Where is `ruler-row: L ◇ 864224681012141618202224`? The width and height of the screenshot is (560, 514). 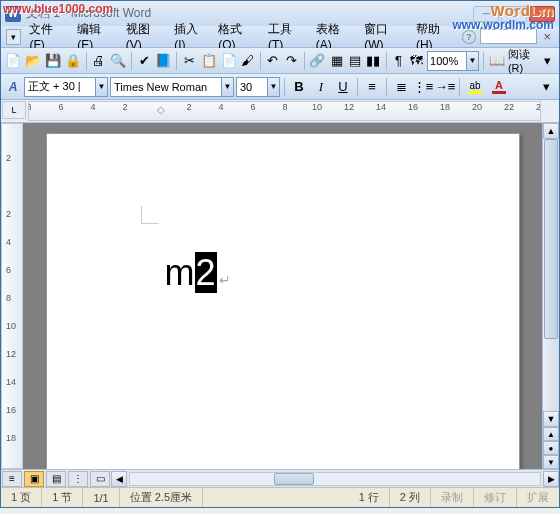 ruler-row: L ◇ 864224681012141618202224 is located at coordinates (280, 112).